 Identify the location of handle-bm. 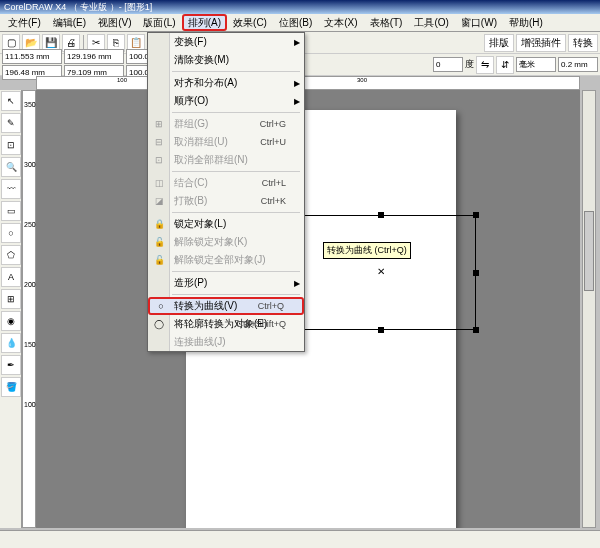
(381, 330).